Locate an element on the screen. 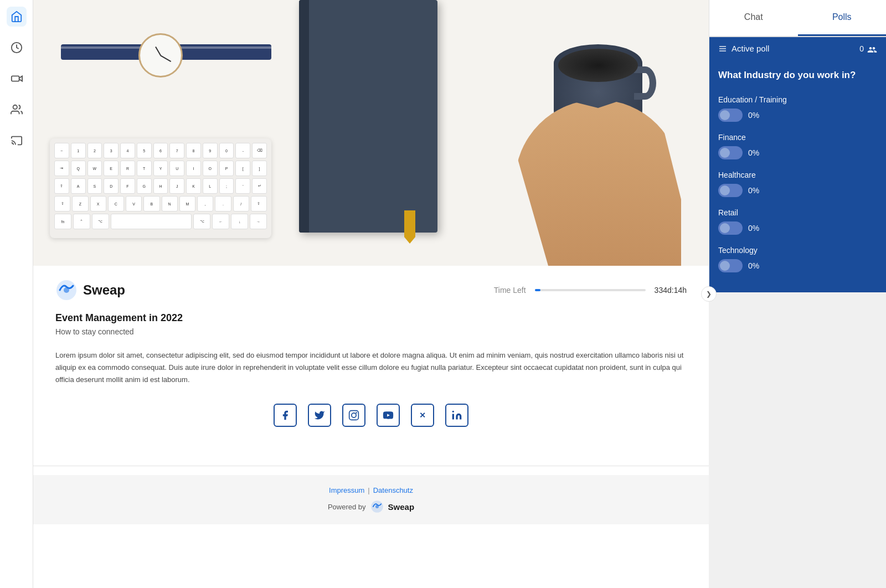 Image resolution: width=886 pixels, height=588 pixels. key: 3 is located at coordinates (111, 151).